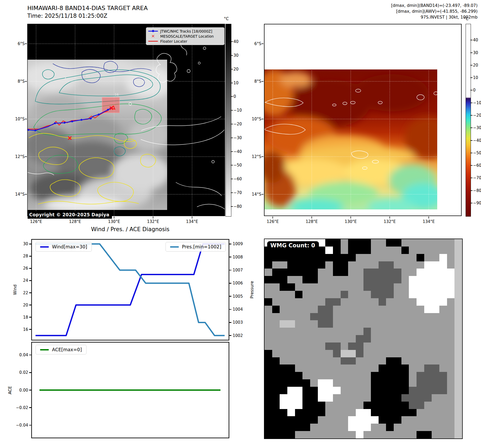 The height and width of the screenshot is (448, 481). What do you see at coordinates (230, 310) in the screenshot?
I see `pressure-tick` at bounding box center [230, 310].